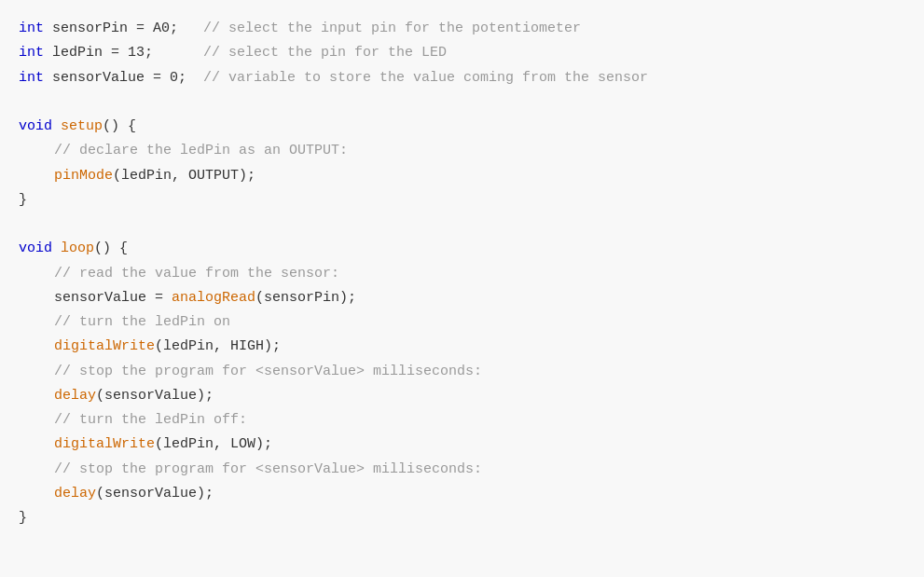  What do you see at coordinates (462, 29) in the screenshot?
I see `code-line: int sensorPin = A0; // select the input …` at bounding box center [462, 29].